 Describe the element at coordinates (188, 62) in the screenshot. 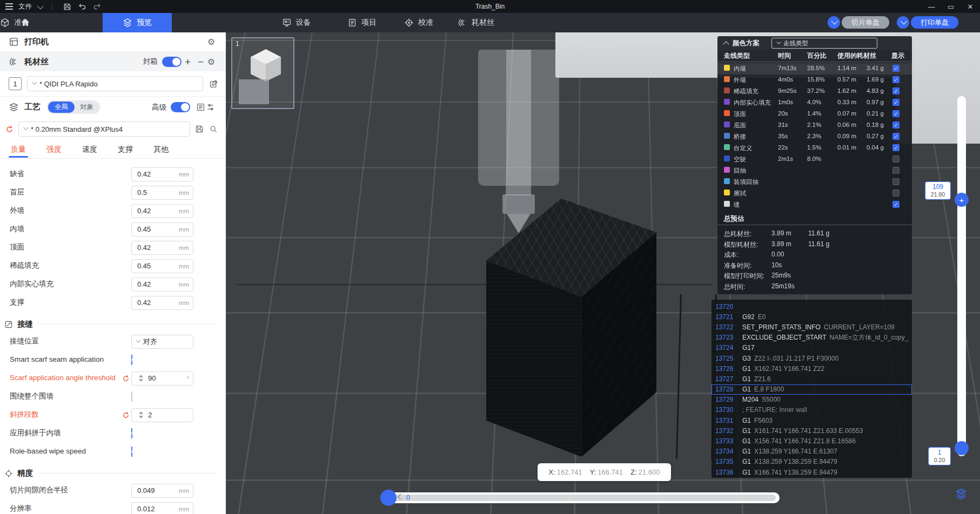

I see `add-filament-button: +` at that location.